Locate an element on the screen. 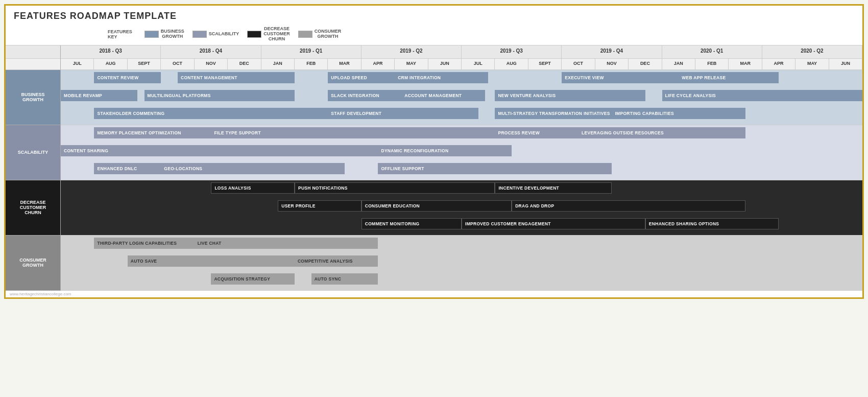 This screenshot has height=397, width=868. page-title: FEATURES ROADMAP TEMPLATE is located at coordinates (434, 15).